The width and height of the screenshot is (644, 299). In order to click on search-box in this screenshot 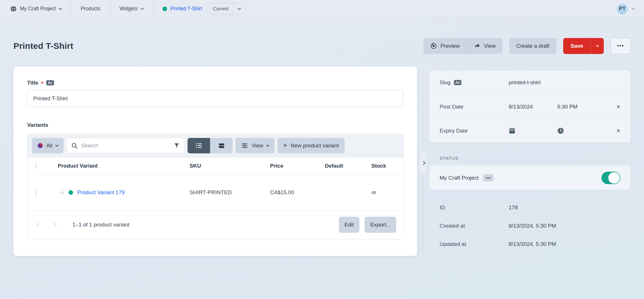, I will do `click(126, 146)`.